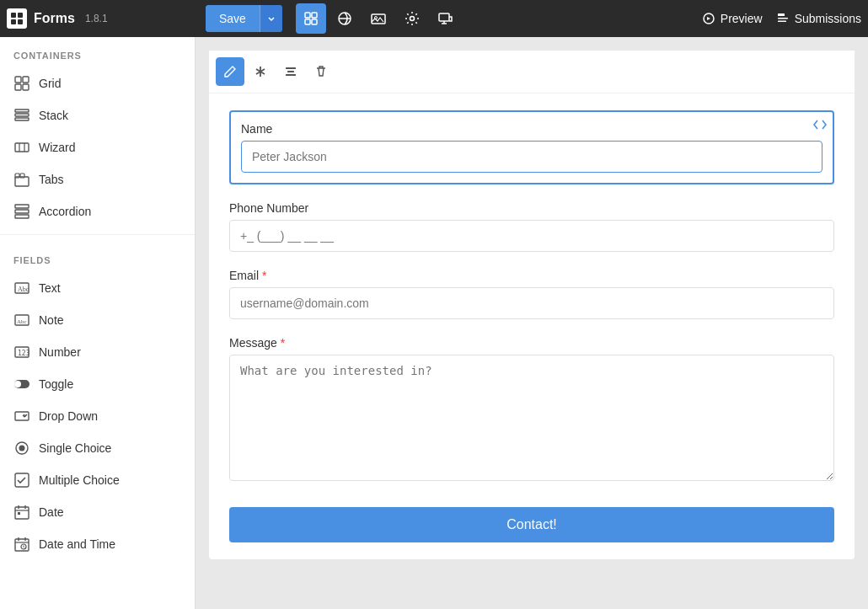 Image resolution: width=868 pixels, height=609 pixels. What do you see at coordinates (311, 19) in the screenshot?
I see `layout-icon-btn` at bounding box center [311, 19].